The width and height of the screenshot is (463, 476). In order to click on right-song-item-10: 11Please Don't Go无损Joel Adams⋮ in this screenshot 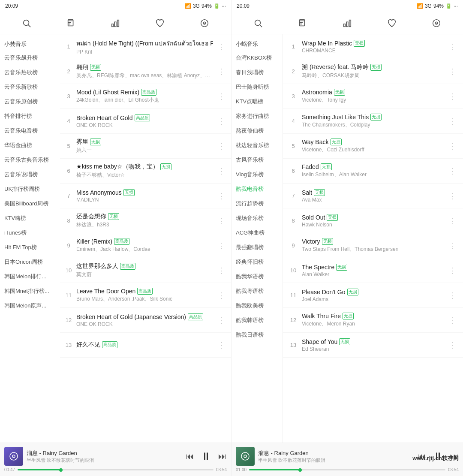, I will do `click(373, 295)`.